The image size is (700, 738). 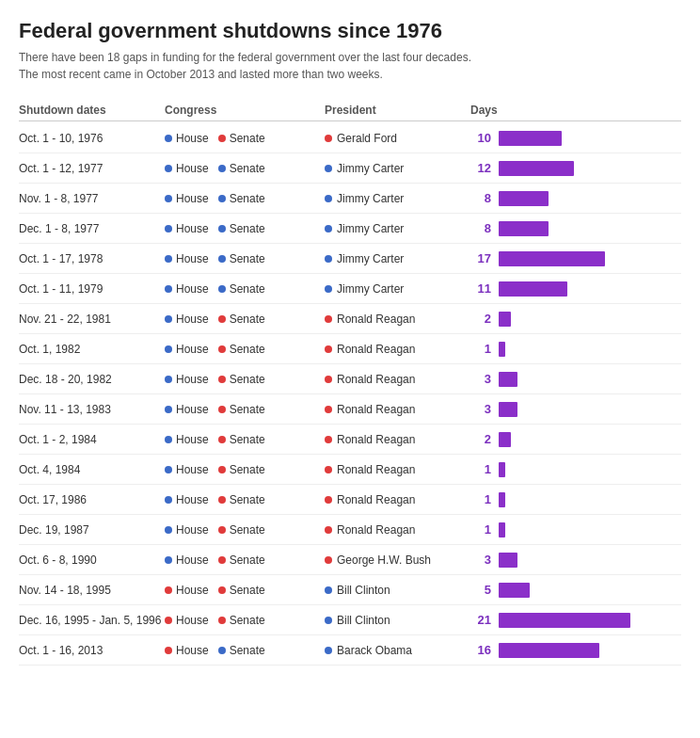 I want to click on table-header: Shutdown dates Congress President Days, so click(x=350, y=111).